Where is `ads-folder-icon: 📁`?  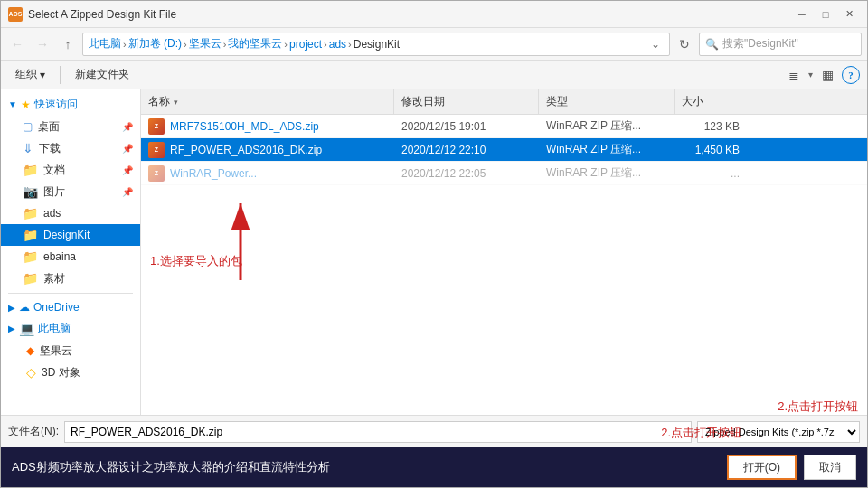
ads-folder-icon: 📁 is located at coordinates (31, 213).